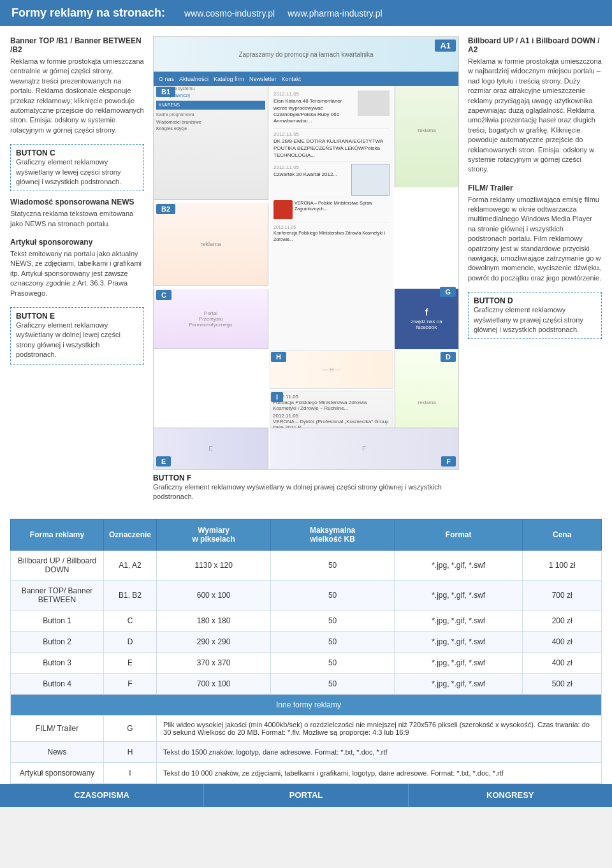  What do you see at coordinates (77, 242) in the screenshot?
I see `artykul-title: Artykuł sponsorowany` at bounding box center [77, 242].